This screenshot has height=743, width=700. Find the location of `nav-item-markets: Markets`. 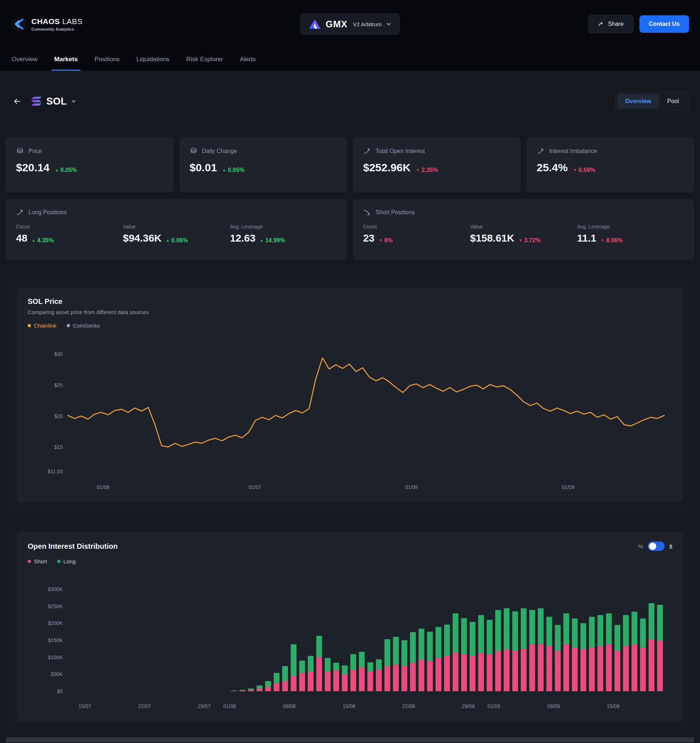

nav-item-markets: Markets is located at coordinates (66, 59).